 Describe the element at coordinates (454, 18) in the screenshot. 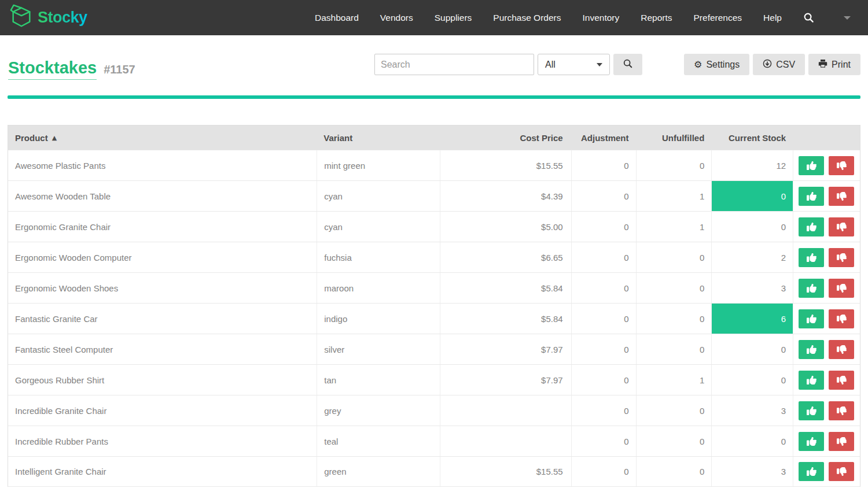

I see `nav-item-suppliers: Suppliers` at that location.